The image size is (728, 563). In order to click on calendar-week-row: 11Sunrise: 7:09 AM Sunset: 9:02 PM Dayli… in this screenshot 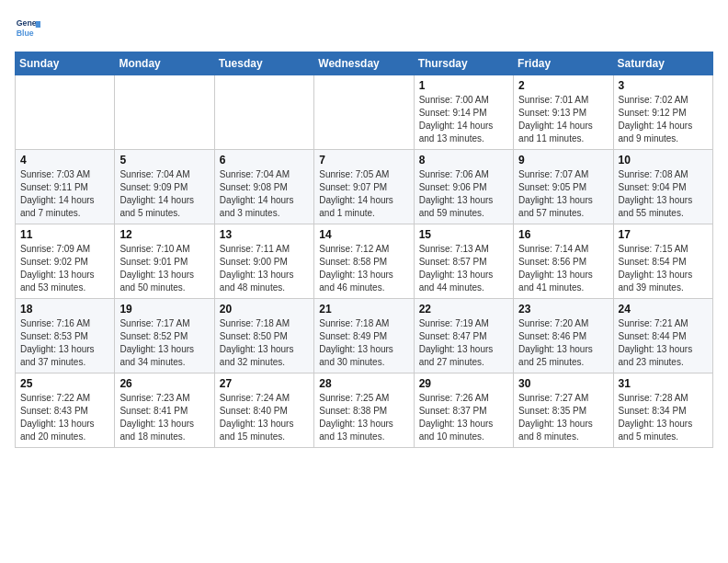, I will do `click(364, 261)`.